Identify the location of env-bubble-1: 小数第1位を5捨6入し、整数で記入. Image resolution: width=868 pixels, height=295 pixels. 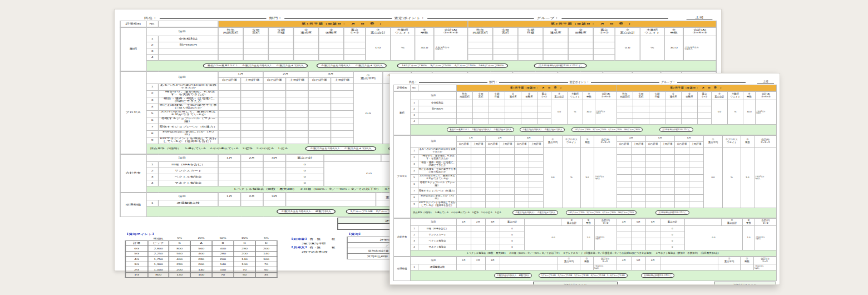
(513, 276).